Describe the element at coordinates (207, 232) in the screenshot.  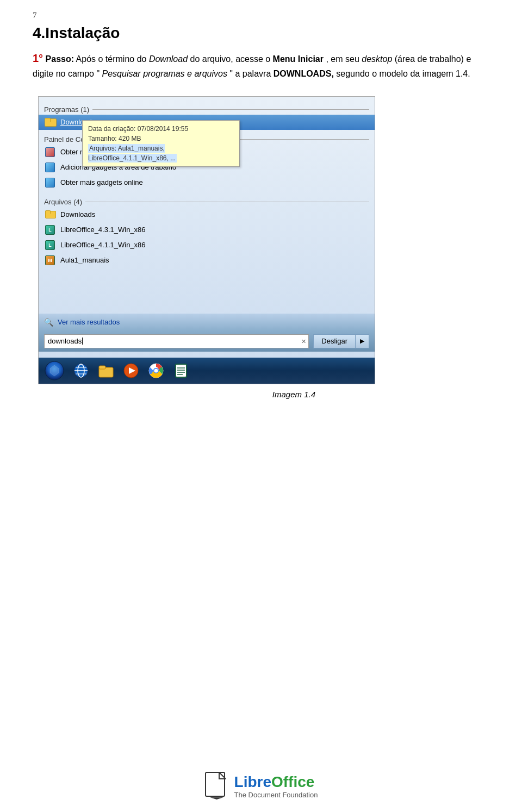
I see `arquivos-section: Arquivos (4) Downloads L LibreOffice_4.3…` at that location.